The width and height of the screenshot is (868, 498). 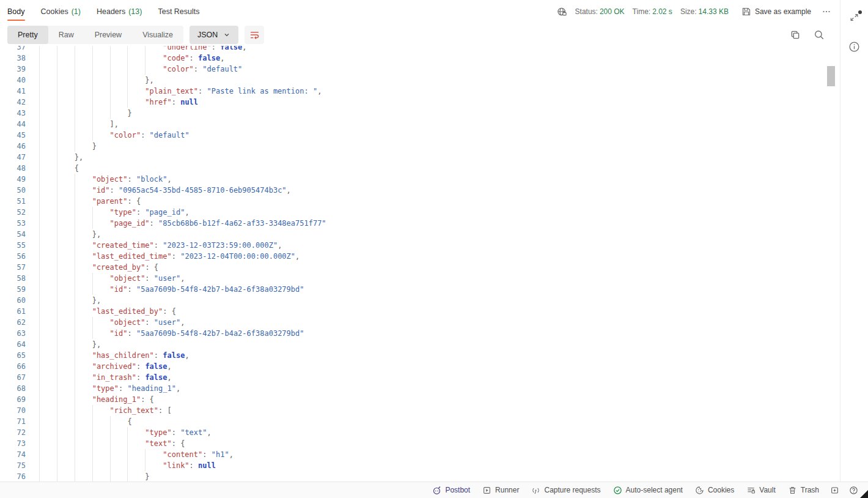 I want to click on line-number: 49, so click(x=13, y=179).